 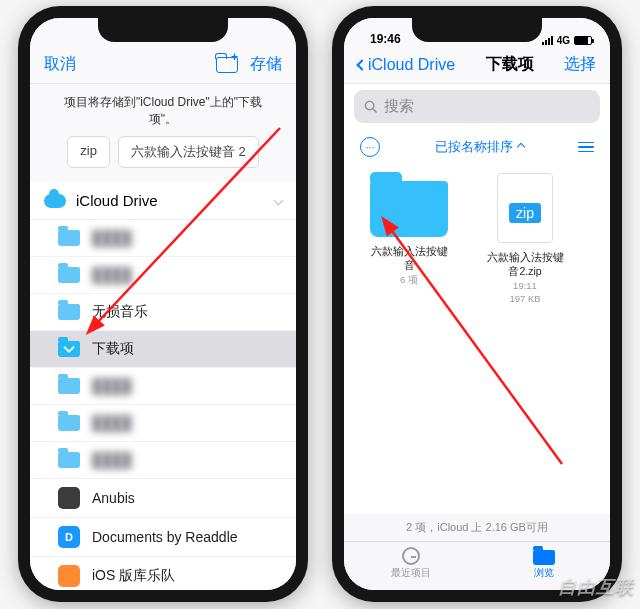 What do you see at coordinates (371, 107) in the screenshot?
I see `search-icon` at bounding box center [371, 107].